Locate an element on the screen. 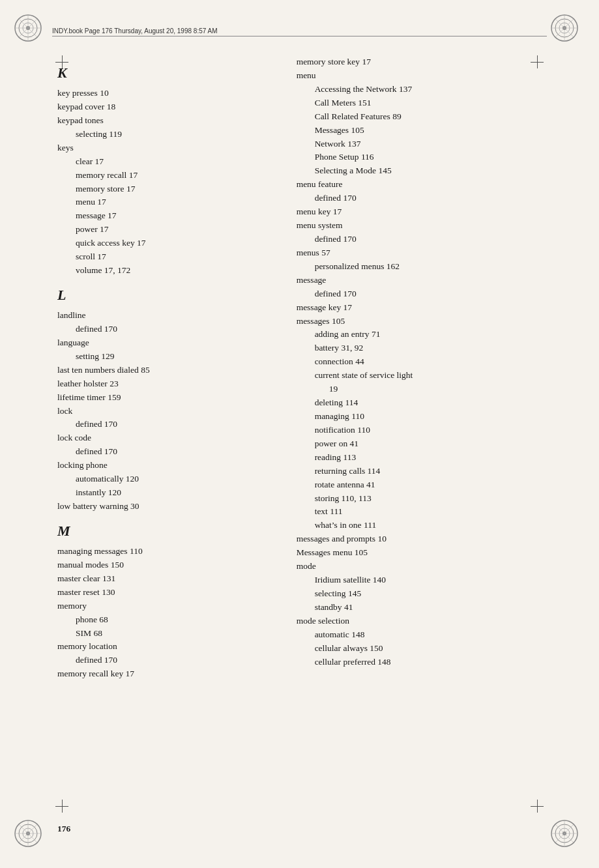  entry-landline: landline is located at coordinates (167, 315).